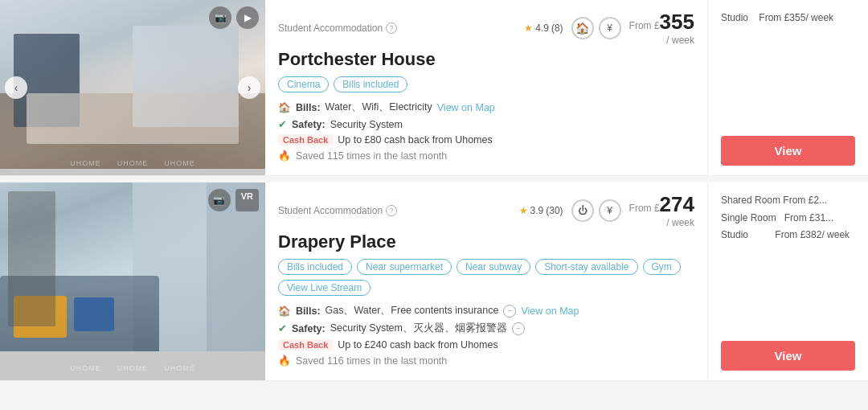 The image size is (868, 410). I want to click on watermark-2: UHOMEUHOMEUHOME, so click(133, 368).